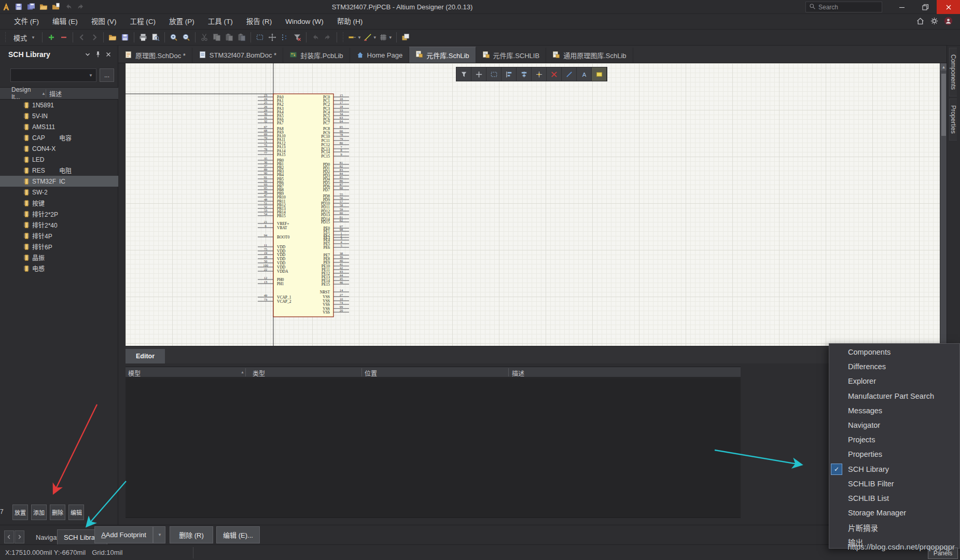 The image size is (960, 560). What do you see at coordinates (479, 74) in the screenshot?
I see `plus-tool-icon` at bounding box center [479, 74].